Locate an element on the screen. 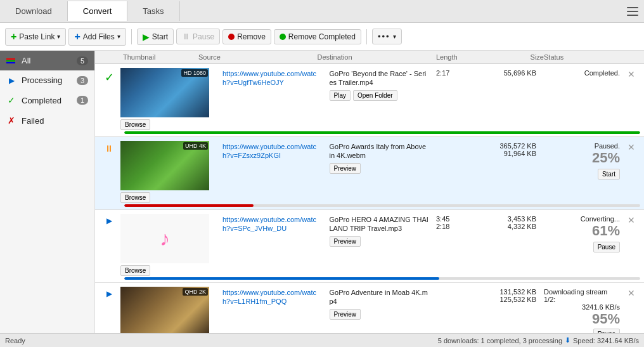  sidebar-item-completed: ✓ Completed 1 is located at coordinates (47, 100).